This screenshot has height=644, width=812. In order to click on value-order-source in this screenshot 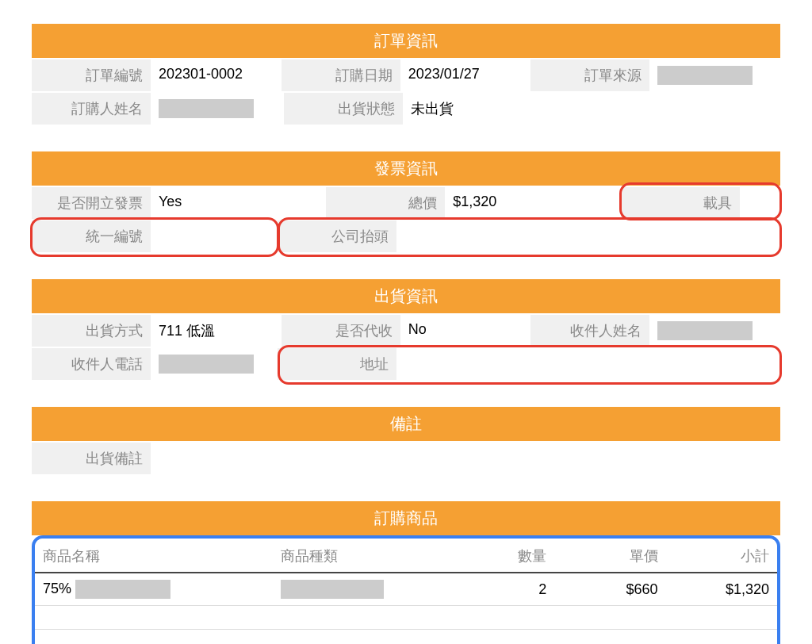, I will do `click(715, 75)`.